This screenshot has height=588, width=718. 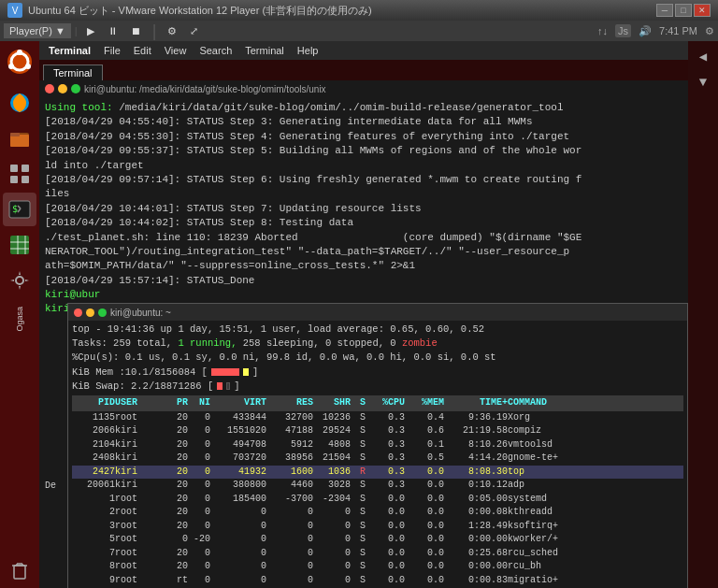 What do you see at coordinates (342, 11) in the screenshot?
I see `window-title: Ubuntu 64 ビット - VMware Workstation 12 Pl…` at bounding box center [342, 11].